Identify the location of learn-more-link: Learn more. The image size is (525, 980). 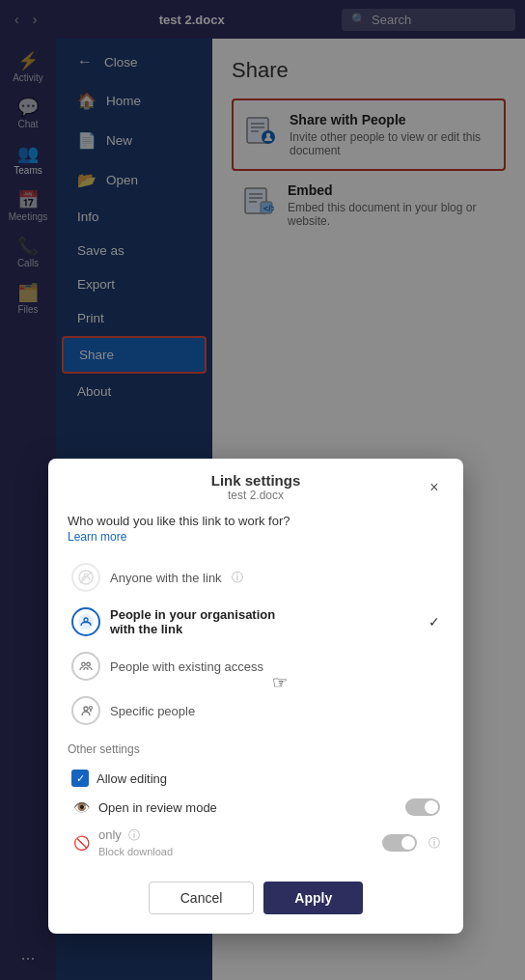
(256, 537).